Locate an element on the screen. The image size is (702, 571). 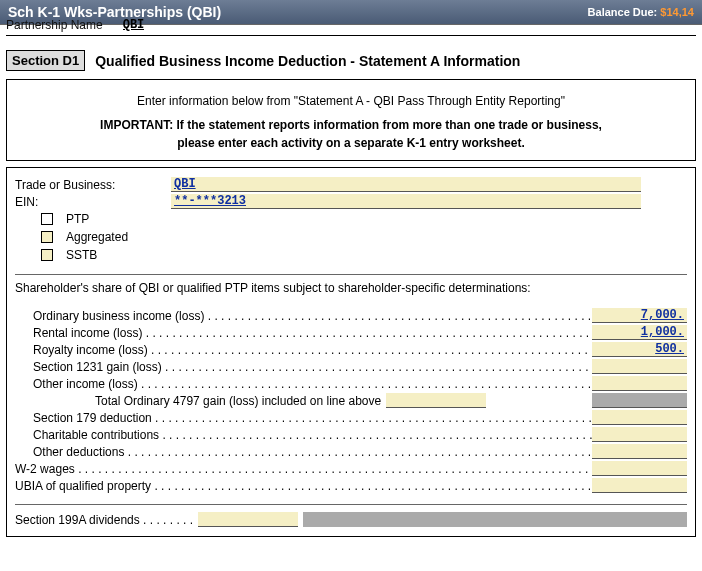
important-note: IMPORTANT: If the statement reports info… is located at coordinates (351, 134).